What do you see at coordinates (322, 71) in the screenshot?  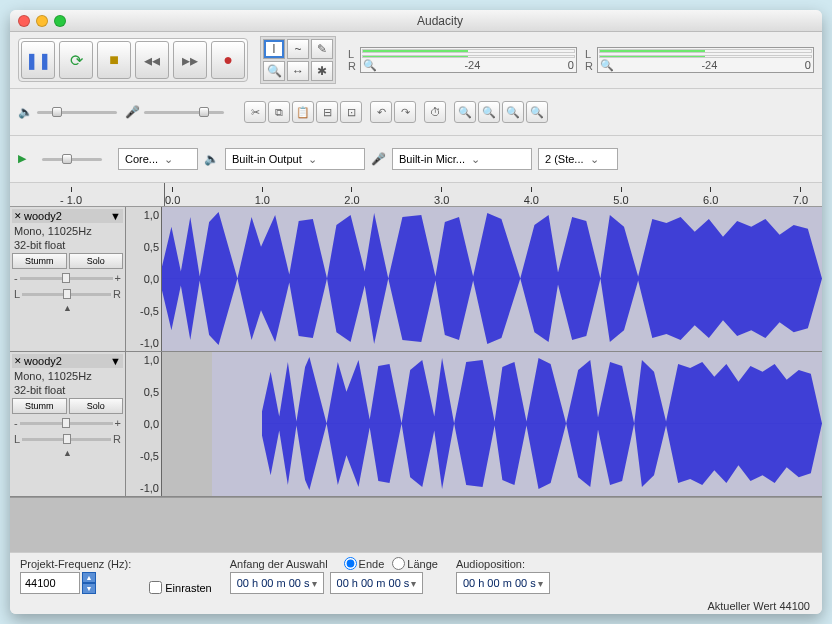 I see `multi-tool: ✱` at bounding box center [322, 71].